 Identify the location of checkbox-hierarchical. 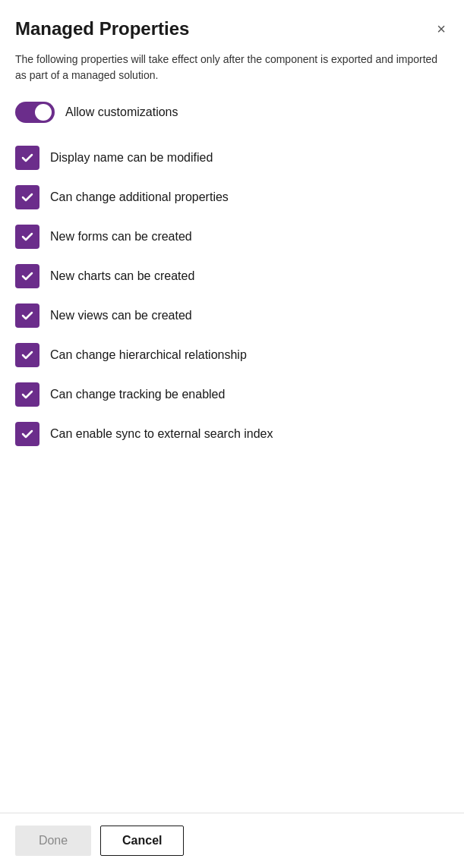
(27, 355).